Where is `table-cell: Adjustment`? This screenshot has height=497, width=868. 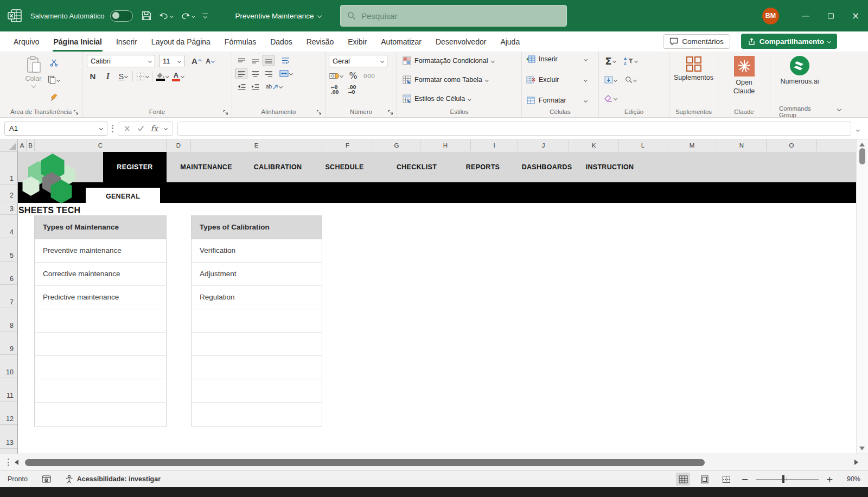
table-cell: Adjustment is located at coordinates (257, 275).